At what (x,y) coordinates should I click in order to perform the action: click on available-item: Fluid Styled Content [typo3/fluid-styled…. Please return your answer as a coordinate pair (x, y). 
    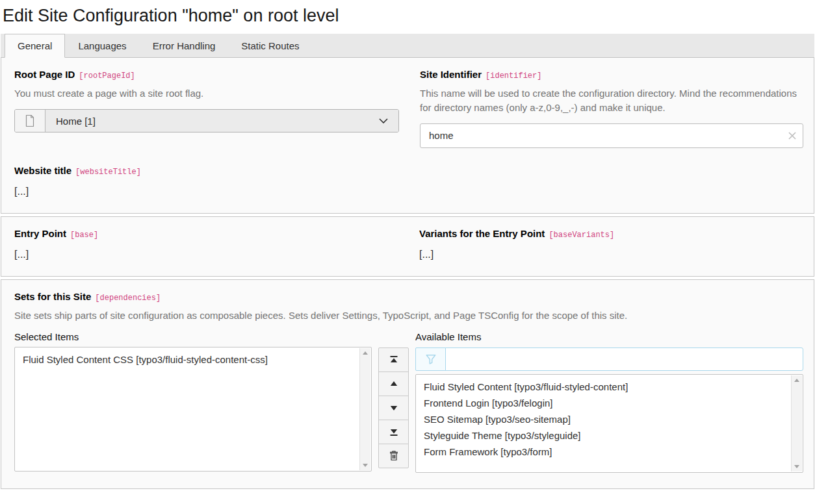
    Looking at the image, I should click on (602, 387).